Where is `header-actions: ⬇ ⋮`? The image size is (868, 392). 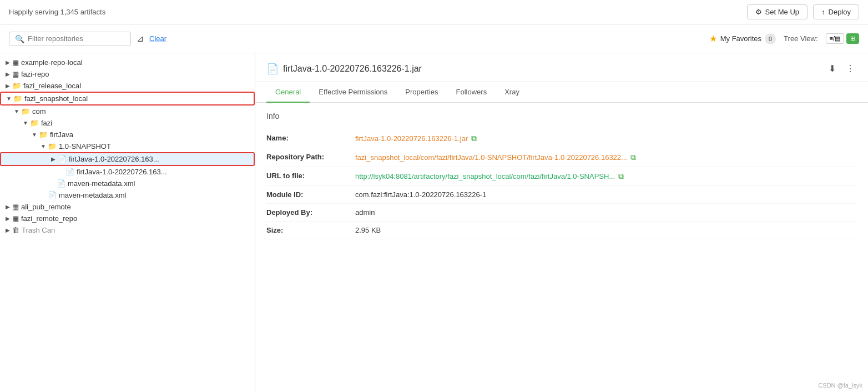 header-actions: ⬇ ⋮ is located at coordinates (841, 69).